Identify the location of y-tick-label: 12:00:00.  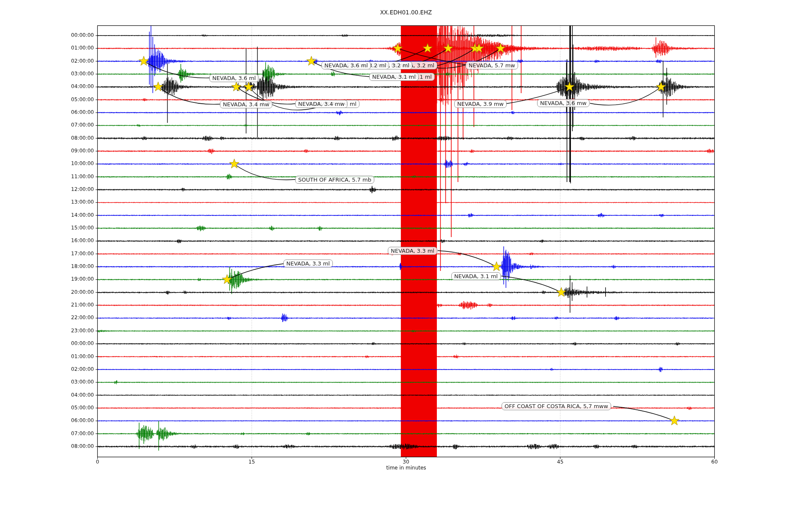
(47, 189).